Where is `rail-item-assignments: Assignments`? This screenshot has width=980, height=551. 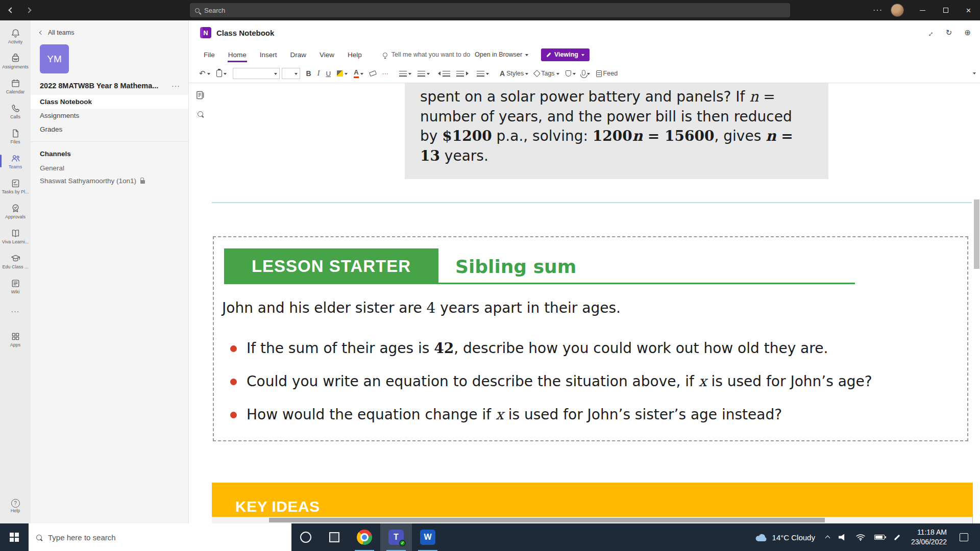
rail-item-assignments: Assignments is located at coordinates (15, 61).